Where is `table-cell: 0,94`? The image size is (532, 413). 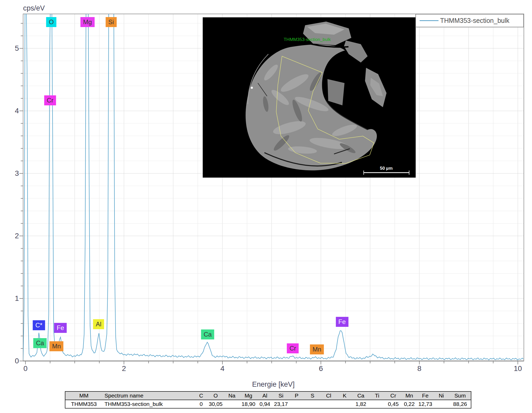 table-cell: 0,94 is located at coordinates (265, 404).